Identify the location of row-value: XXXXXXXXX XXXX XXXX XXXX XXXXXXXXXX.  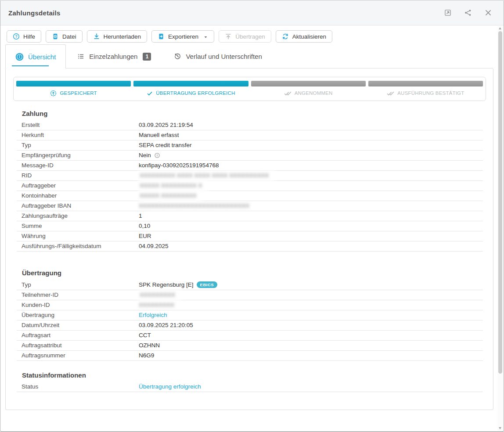
(207, 176).